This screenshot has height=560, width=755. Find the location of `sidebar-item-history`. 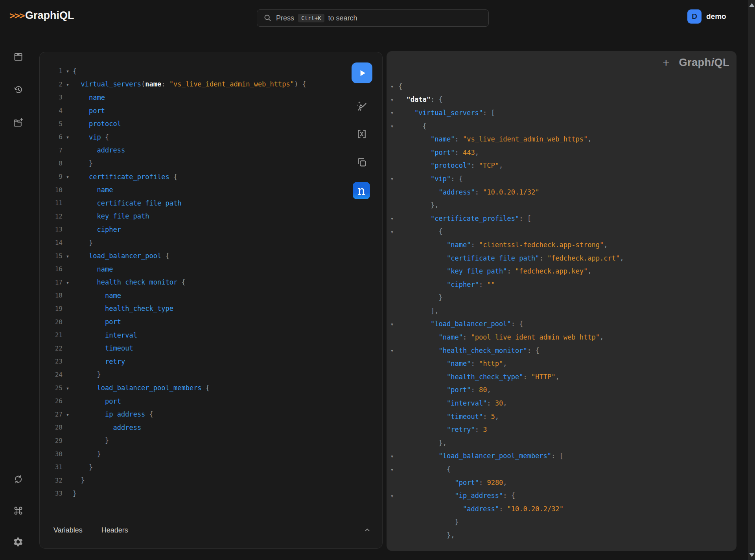

sidebar-item-history is located at coordinates (18, 90).